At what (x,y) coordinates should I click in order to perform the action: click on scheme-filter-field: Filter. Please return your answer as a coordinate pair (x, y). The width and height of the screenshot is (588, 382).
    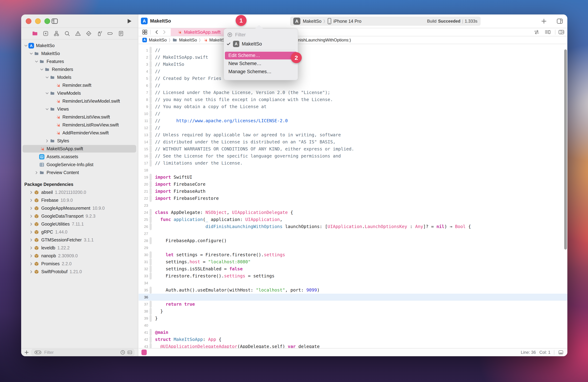
    Looking at the image, I should click on (261, 35).